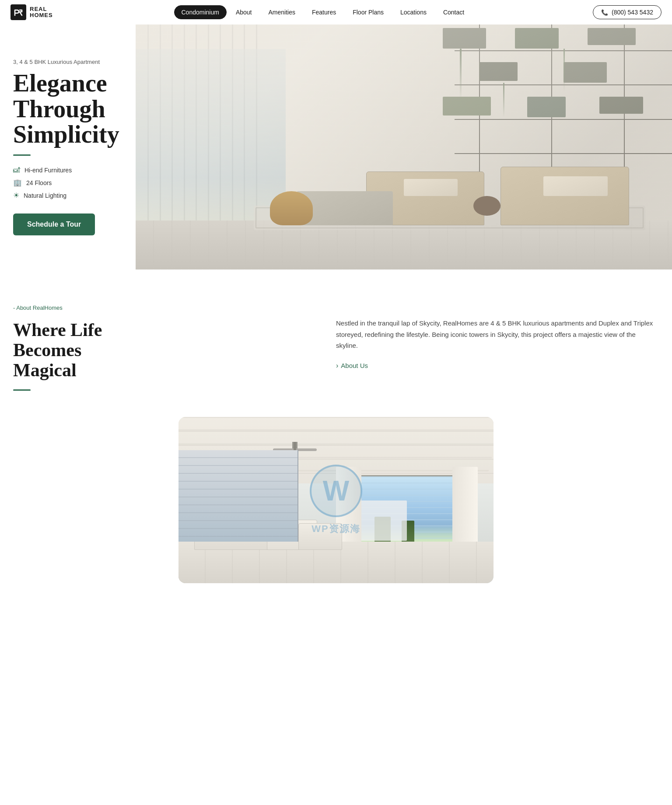  What do you see at coordinates (18, 12) in the screenshot?
I see `logo-icon` at bounding box center [18, 12].